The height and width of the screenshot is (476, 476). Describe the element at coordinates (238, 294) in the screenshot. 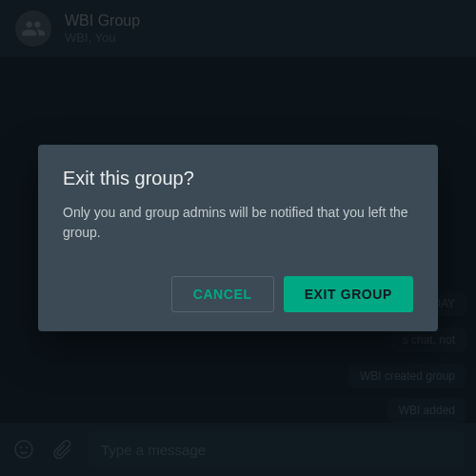

I see `dialog-actions: Cancel Exit group` at that location.